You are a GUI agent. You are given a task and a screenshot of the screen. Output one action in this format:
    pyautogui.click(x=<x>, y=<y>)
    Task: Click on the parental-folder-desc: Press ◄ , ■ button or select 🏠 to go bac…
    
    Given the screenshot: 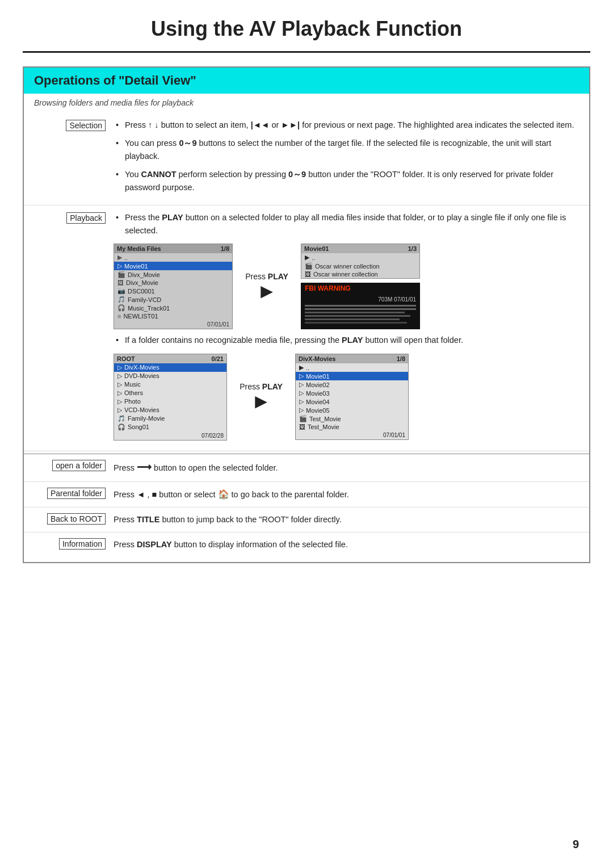 What is the action you would take?
    pyautogui.click(x=346, y=495)
    